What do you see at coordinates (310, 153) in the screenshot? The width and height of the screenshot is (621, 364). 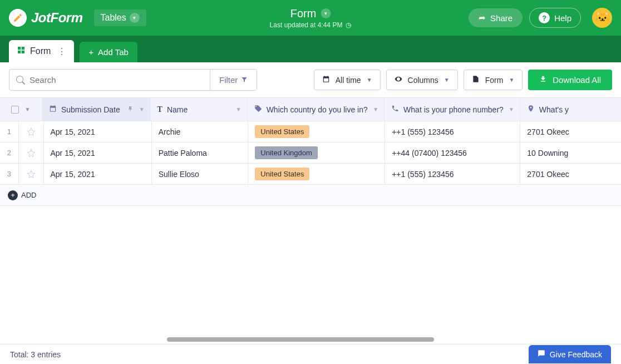 I see `table-row: 2Apr 15, 2021Pattie PalomaUnited Kingdom…` at bounding box center [310, 153].